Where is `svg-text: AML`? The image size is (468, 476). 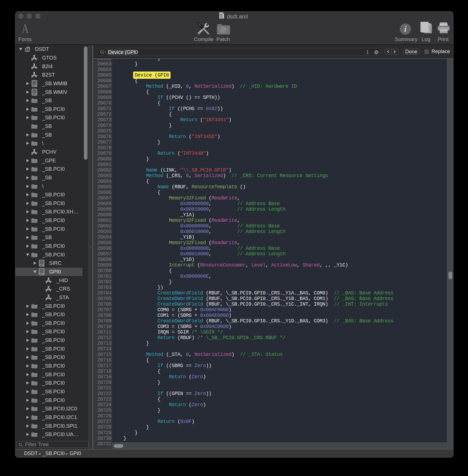
svg-text: AML is located at coordinates (222, 18).